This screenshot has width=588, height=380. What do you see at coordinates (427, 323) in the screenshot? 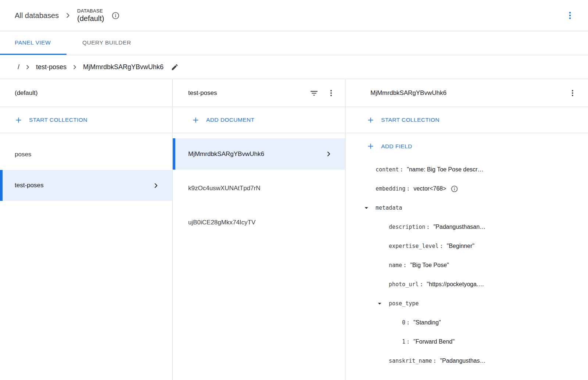
I see `field-value: "Standing"` at bounding box center [427, 323].